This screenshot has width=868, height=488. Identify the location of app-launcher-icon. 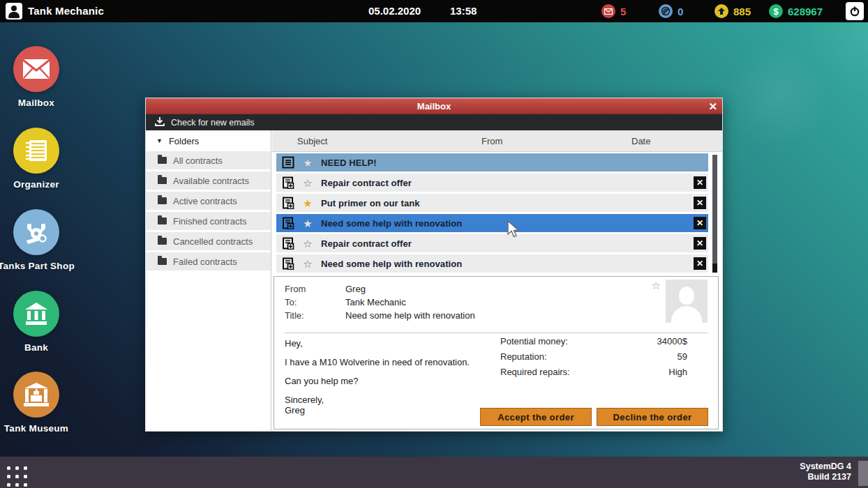
(17, 477).